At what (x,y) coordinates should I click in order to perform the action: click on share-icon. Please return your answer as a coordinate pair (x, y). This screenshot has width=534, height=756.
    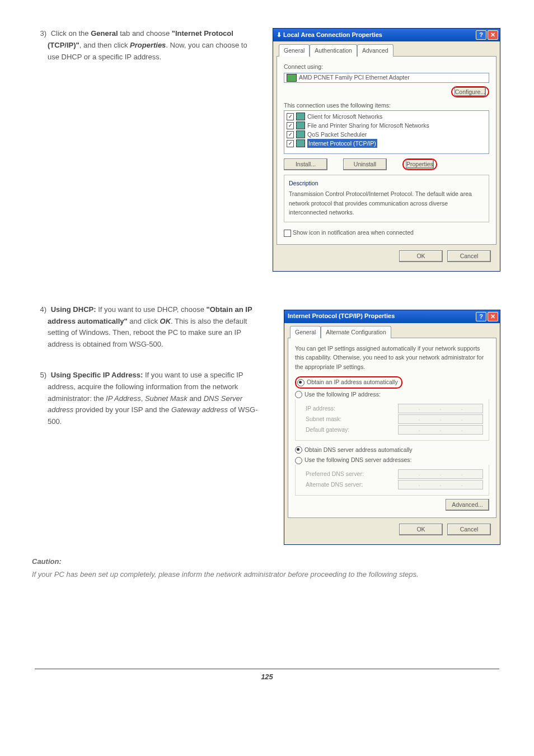
    Looking at the image, I should click on (301, 125).